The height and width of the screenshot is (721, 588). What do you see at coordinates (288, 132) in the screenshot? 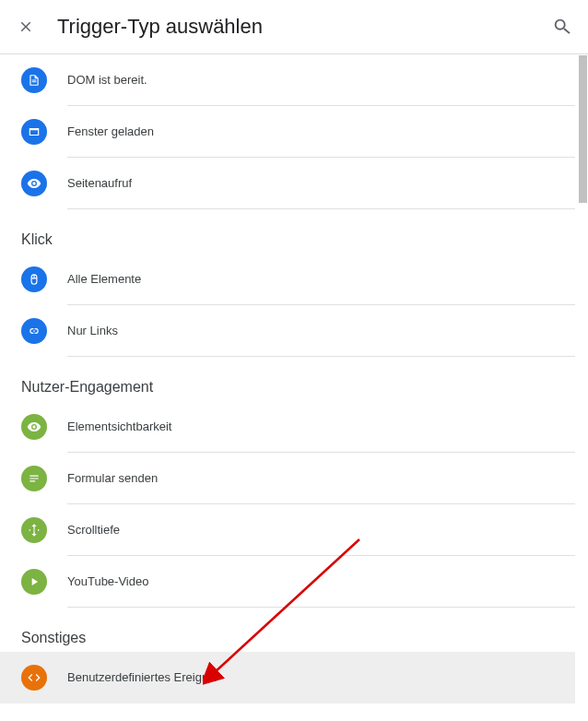
I see `trigger-row-window-loaded: Fenster geladen` at bounding box center [288, 132].